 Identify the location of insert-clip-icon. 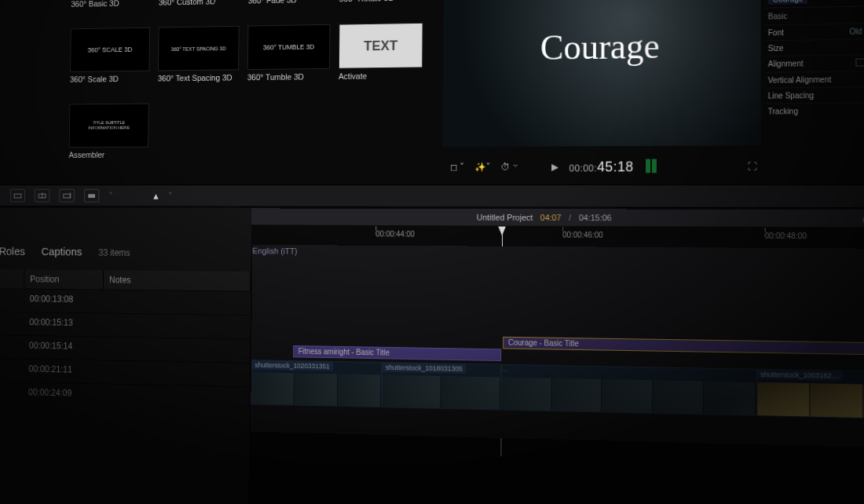
(42, 196).